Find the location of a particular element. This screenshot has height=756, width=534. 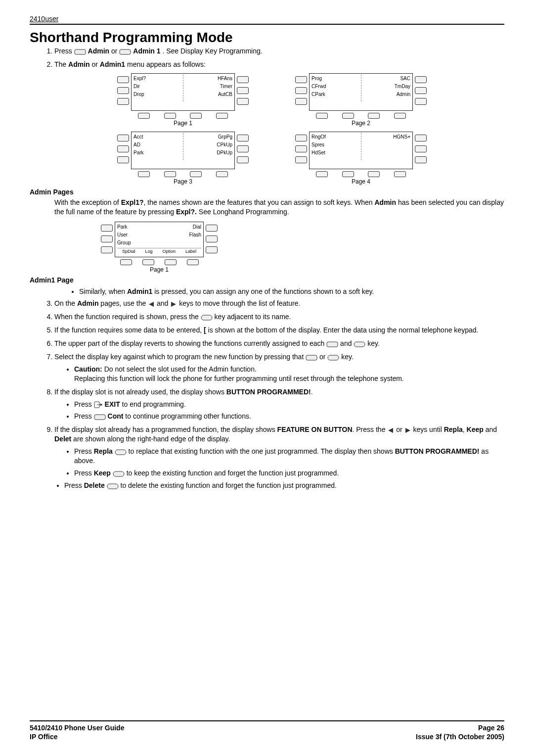

page-footer: 5410/2410 Phone User Guide IP Office Pag… is located at coordinates (267, 731).